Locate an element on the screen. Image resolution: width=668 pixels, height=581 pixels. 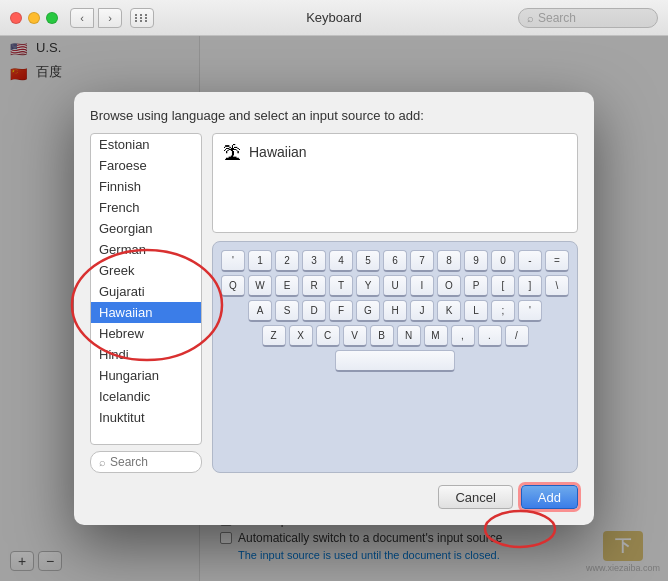
key: M is located at coordinates (436, 336).